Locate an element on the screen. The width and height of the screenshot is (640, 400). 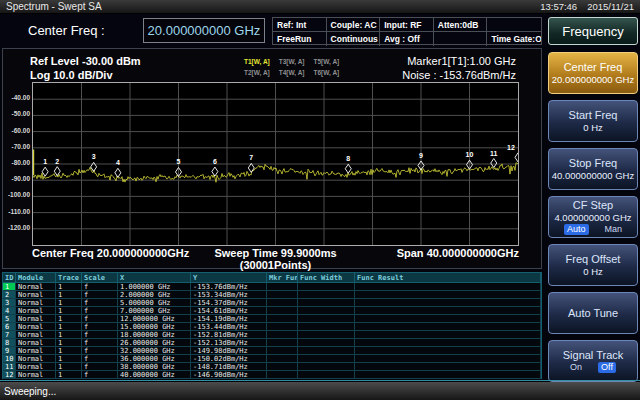
table-cell: -153.34dBm/Hz is located at coordinates (229, 295).